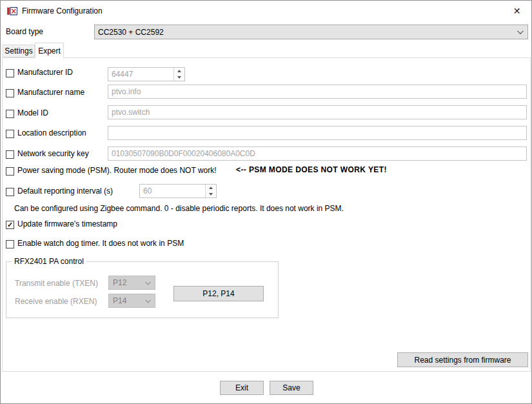  What do you see at coordinates (33, 113) in the screenshot?
I see `model-id-label: Model ID` at bounding box center [33, 113].